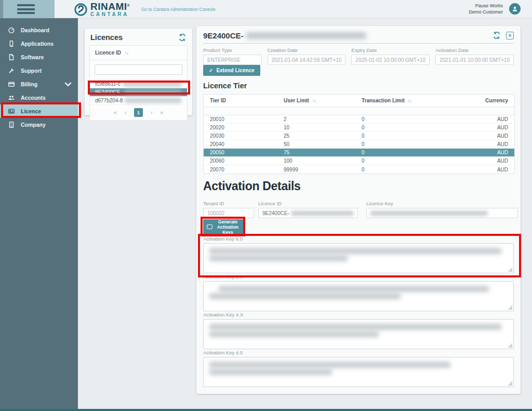 The width and height of the screenshot is (532, 411). I want to click on user-company: Pause Works, so click(486, 6).